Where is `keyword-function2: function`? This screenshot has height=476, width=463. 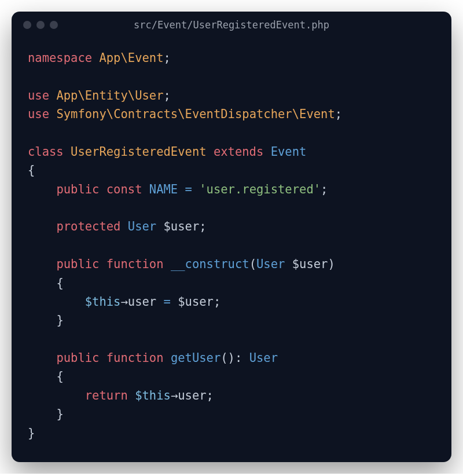 keyword-function2: function is located at coordinates (135, 358).